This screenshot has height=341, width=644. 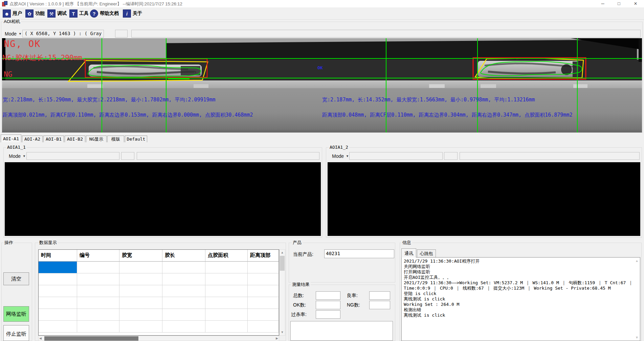 I want to click on toolbar-button-user: ☻ 用户, so click(x=12, y=14).